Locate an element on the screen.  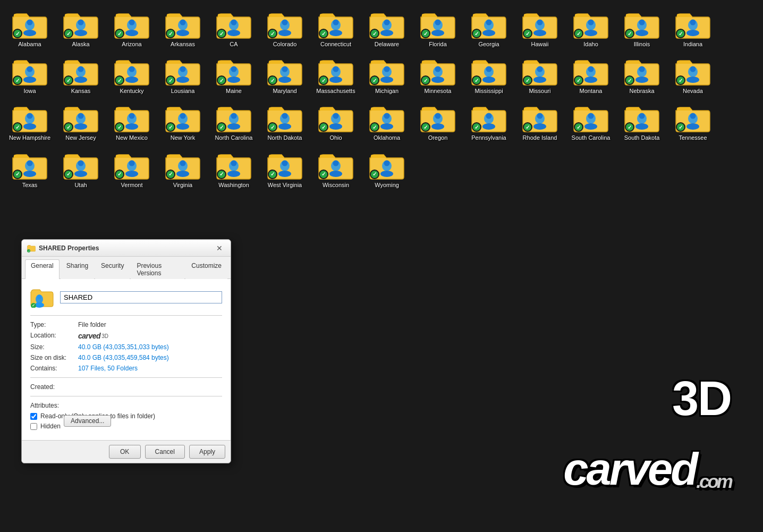
folder-item-pennsylvania: ✓ Pennsylvania is located at coordinates (489, 121).